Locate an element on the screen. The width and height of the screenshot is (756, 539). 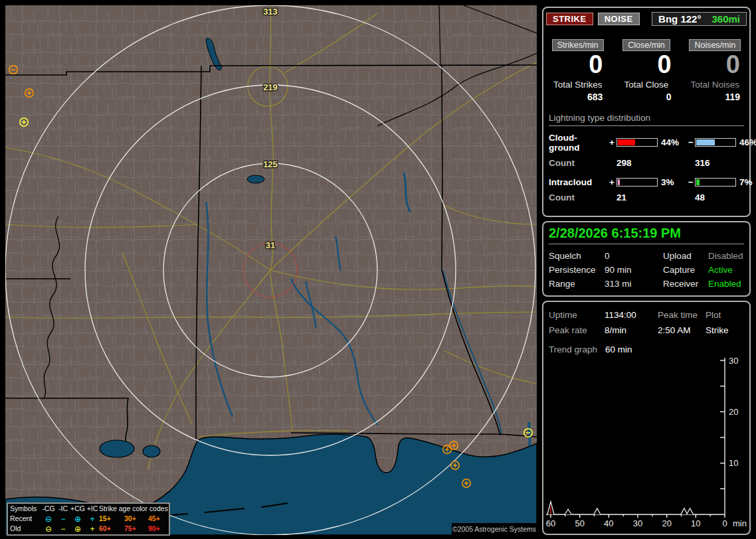
noises-counter: Noises/min 0 Total Noises 119 is located at coordinates (715, 70).